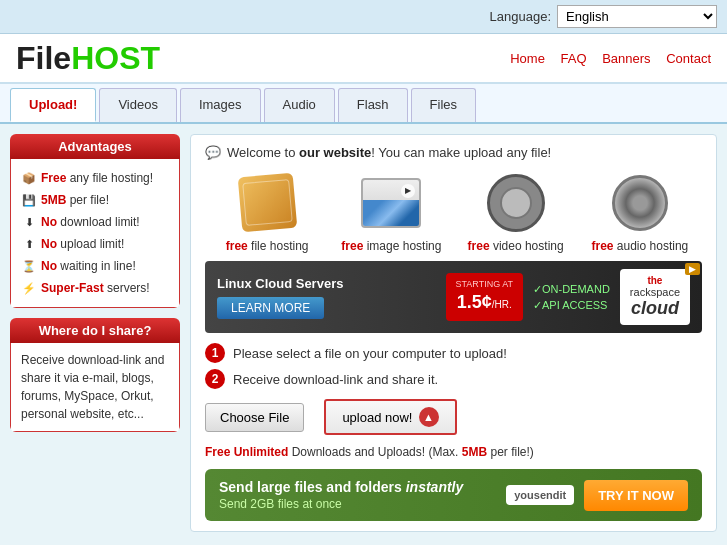 This screenshot has width=727, height=545. What do you see at coordinates (373, 105) in the screenshot?
I see `tab-flash: Flash` at bounding box center [373, 105].